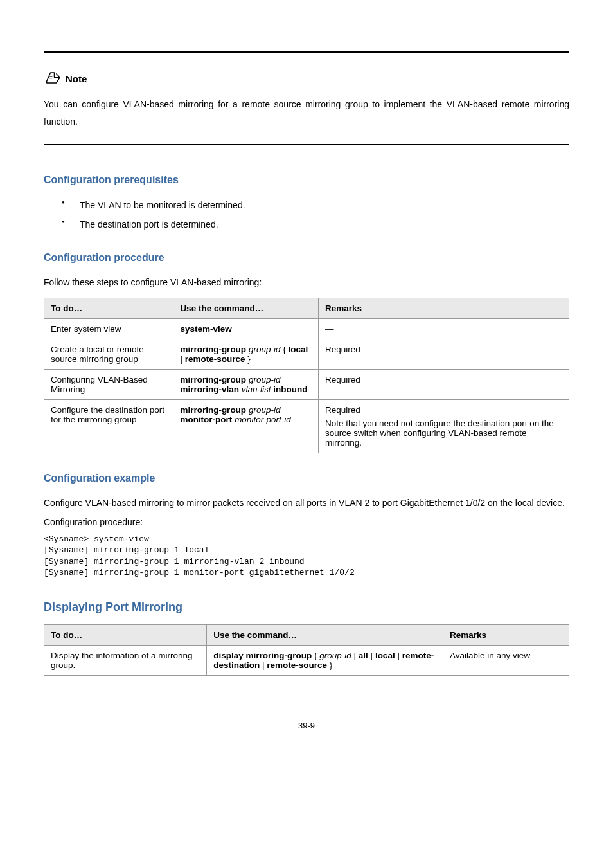 This screenshot has width=613, height=868. What do you see at coordinates (443, 426) in the screenshot?
I see `cell-rem: RequiredNote that you need not configure…` at bounding box center [443, 426].